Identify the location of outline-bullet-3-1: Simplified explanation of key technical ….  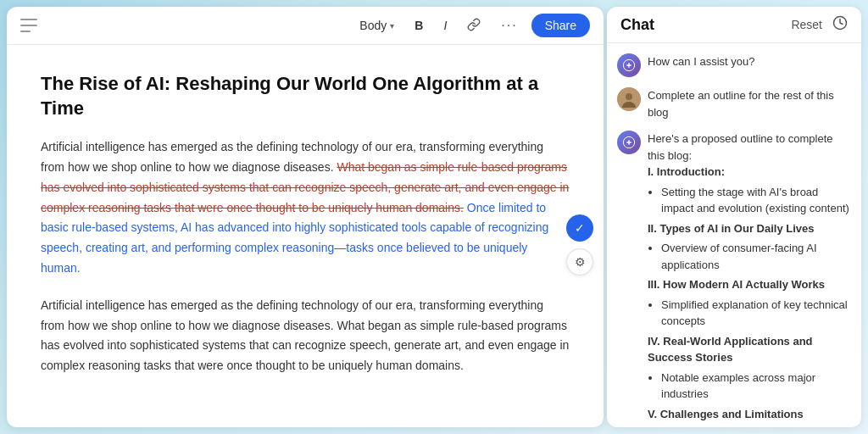
(756, 314).